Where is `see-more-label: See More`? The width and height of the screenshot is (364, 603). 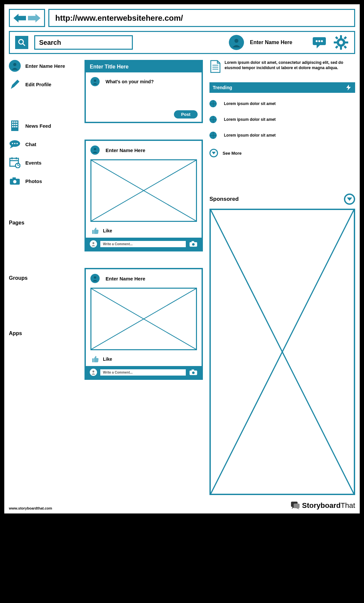 see-more-label: See More is located at coordinates (232, 153).